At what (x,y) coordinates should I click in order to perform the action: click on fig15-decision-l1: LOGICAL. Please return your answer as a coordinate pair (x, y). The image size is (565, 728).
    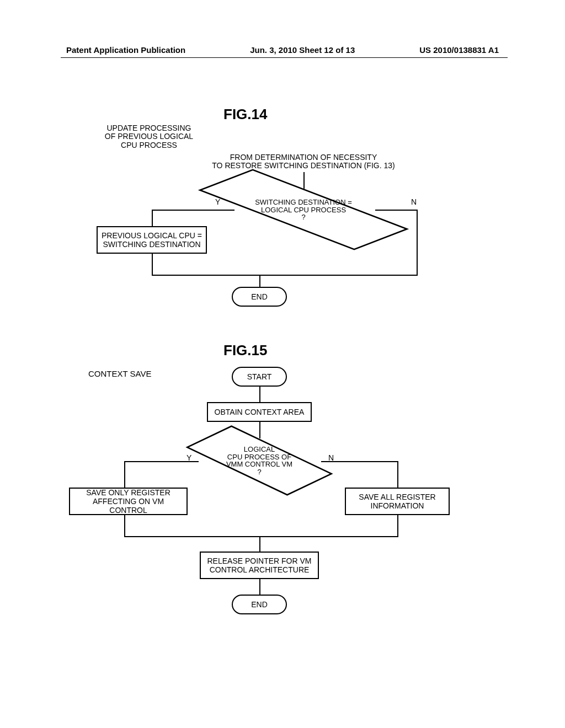
    Looking at the image, I should click on (259, 449).